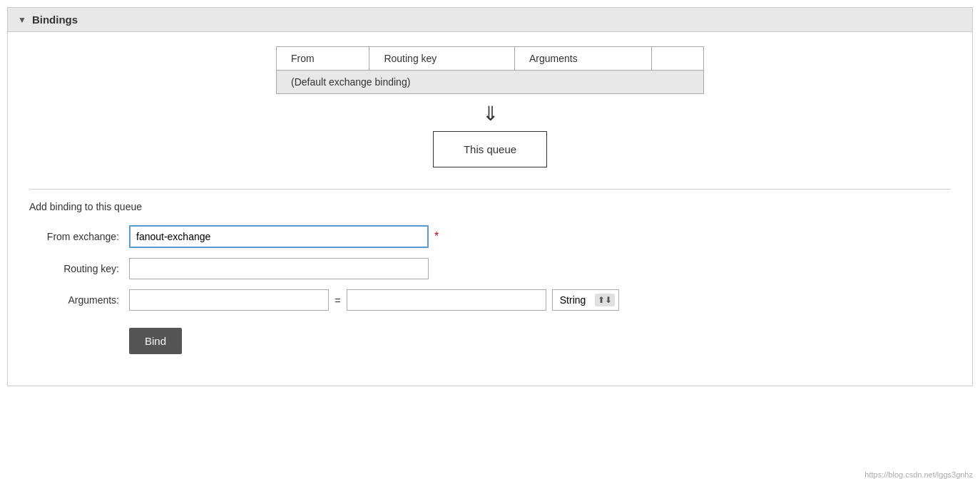 This screenshot has height=486, width=980. What do you see at coordinates (491, 114) in the screenshot?
I see `down-arrow-icon: ⇓` at bounding box center [491, 114].